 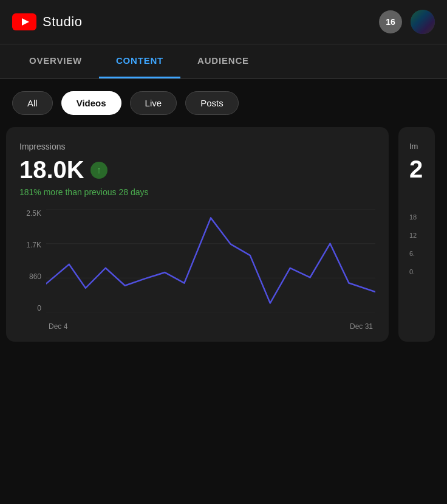 What do you see at coordinates (211, 326) in the screenshot?
I see `chart-x-labels: Dec 4 Dec 31` at bounding box center [211, 326].